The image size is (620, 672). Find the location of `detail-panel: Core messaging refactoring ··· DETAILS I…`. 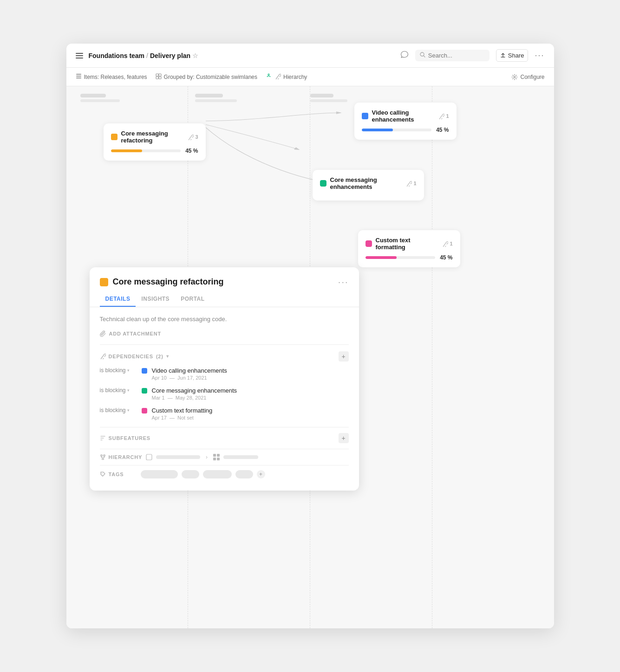

detail-panel: Core messaging refactoring ··· DETAILS I… is located at coordinates (224, 379).